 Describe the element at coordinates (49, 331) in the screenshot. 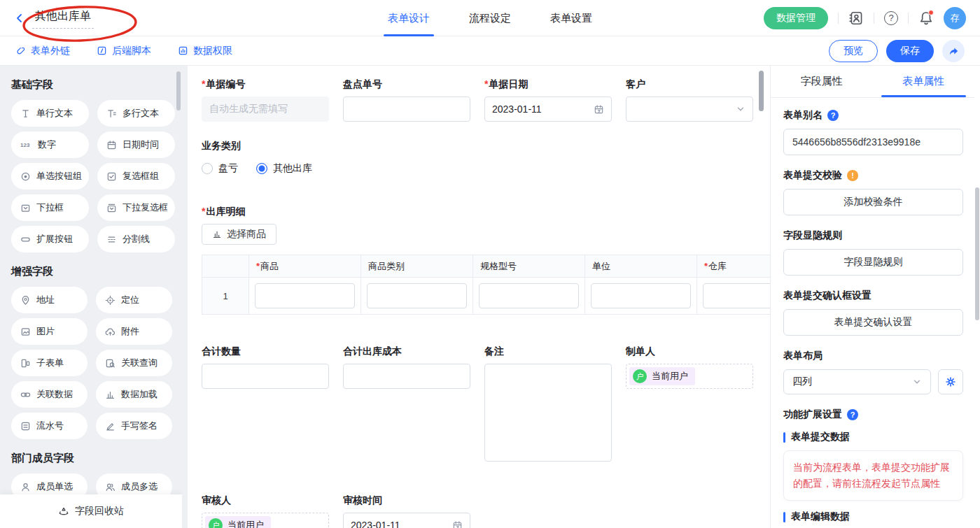

I see `palette-item-image: 图片` at that location.